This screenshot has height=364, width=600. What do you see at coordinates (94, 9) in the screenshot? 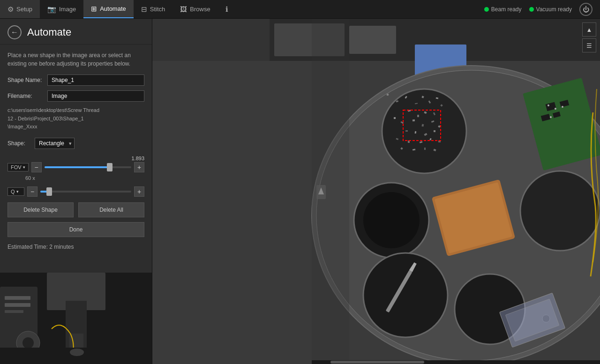
I see `automate-icon: ⊞` at bounding box center [94, 9].